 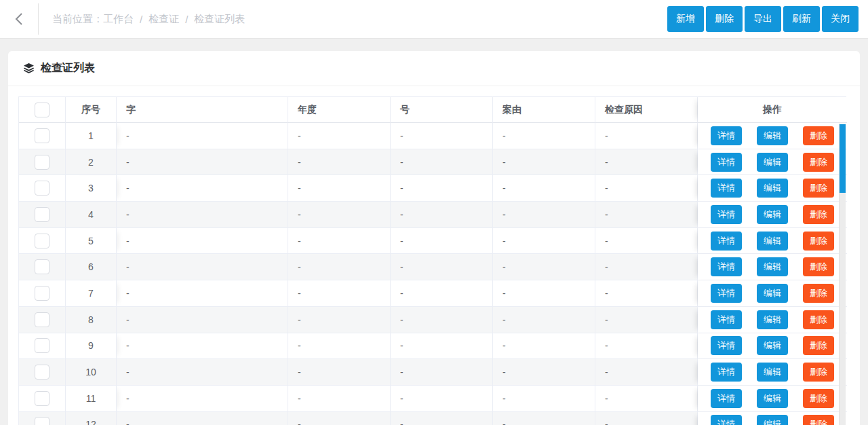 What do you see at coordinates (118, 19) in the screenshot?
I see `breadcrumb-item-workbench: 工作台` at bounding box center [118, 19].